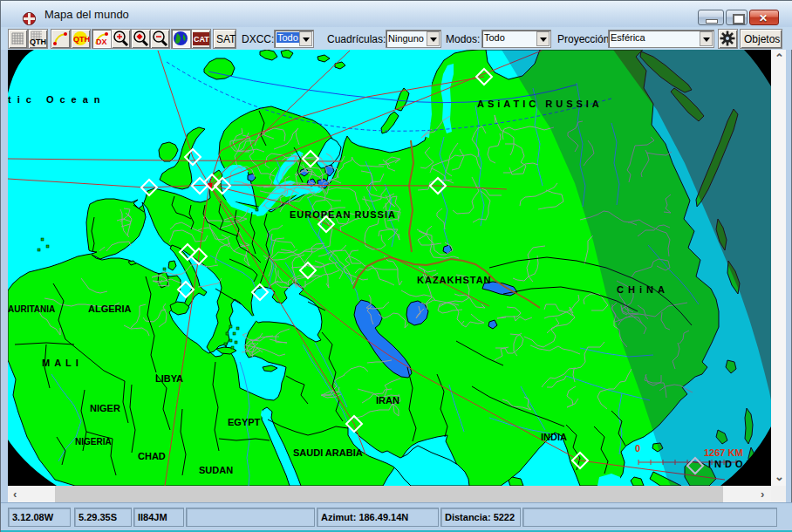 The image size is (792, 532). I want to click on svg-text: NIGER, so click(105, 408).